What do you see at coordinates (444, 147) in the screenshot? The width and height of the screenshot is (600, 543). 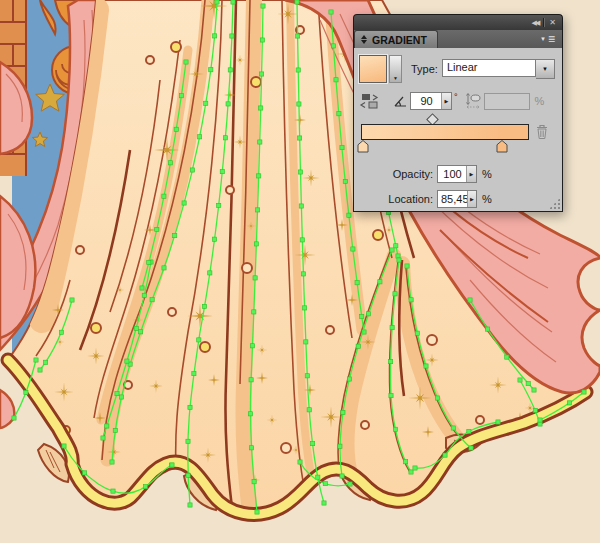 I see `gradient-stops` at bounding box center [444, 147].